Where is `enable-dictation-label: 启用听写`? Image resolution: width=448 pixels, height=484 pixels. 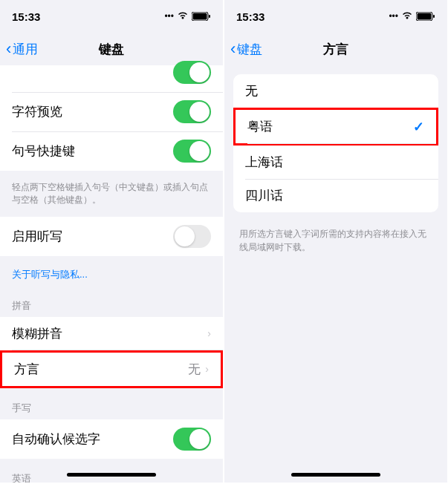 enable-dictation-label: 启用听写 is located at coordinates (37, 236).